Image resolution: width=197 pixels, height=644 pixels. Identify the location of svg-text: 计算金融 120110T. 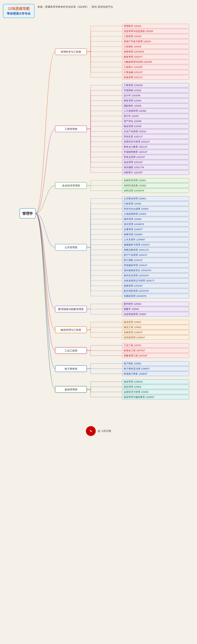
(133, 72).